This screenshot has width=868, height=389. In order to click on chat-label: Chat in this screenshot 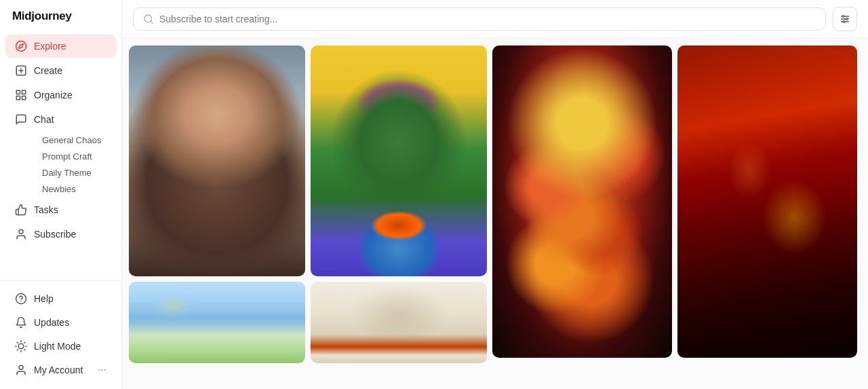, I will do `click(44, 119)`.